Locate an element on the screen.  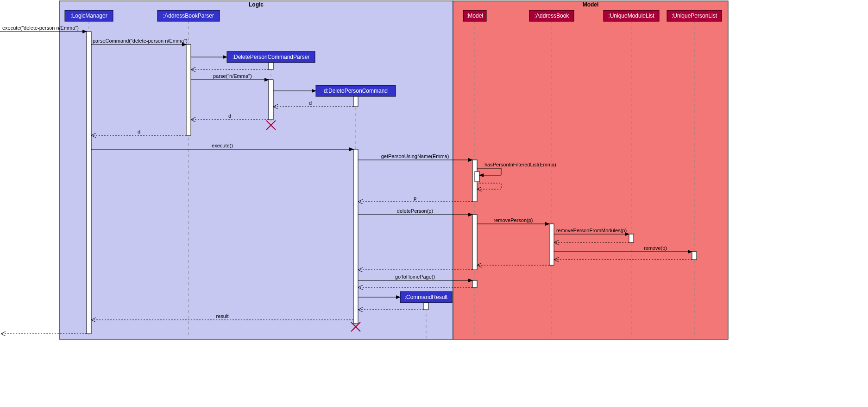
participant-dpc-label: d:DeletePersonCommand is located at coordinates (356, 91).